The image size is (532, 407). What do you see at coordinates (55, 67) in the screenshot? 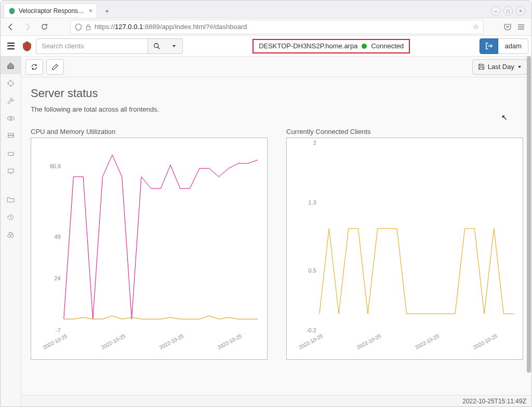
I see `pencil-icon` at bounding box center [55, 67].